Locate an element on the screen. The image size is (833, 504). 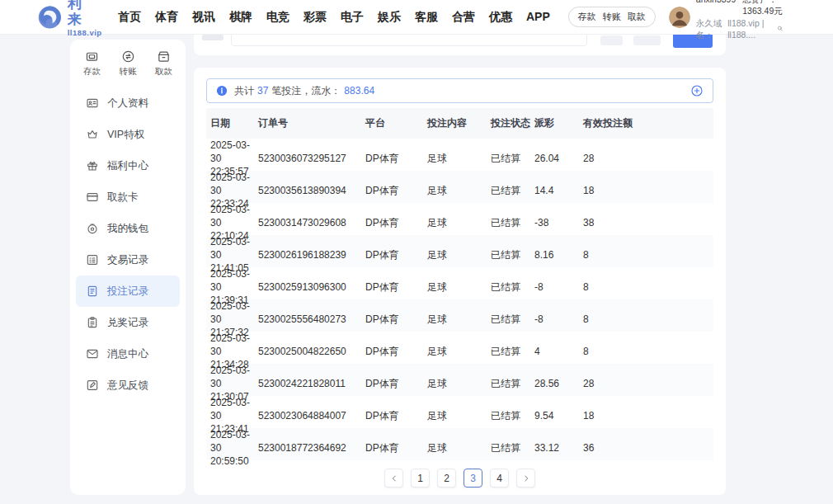
bet-payout: 14.4 is located at coordinates (559, 191).